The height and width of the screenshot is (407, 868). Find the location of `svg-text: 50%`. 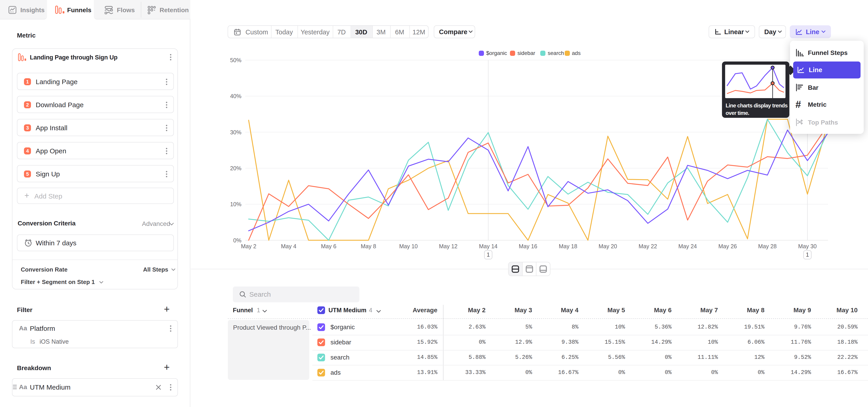

svg-text: 50% is located at coordinates (236, 60).